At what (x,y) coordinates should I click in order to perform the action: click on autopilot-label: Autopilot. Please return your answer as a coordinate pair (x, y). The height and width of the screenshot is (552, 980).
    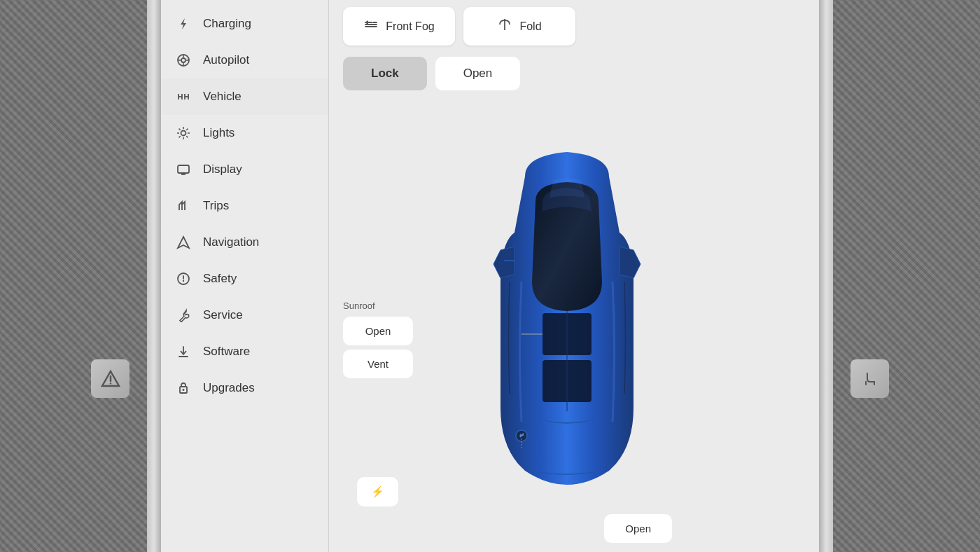
    Looking at the image, I should click on (226, 60).